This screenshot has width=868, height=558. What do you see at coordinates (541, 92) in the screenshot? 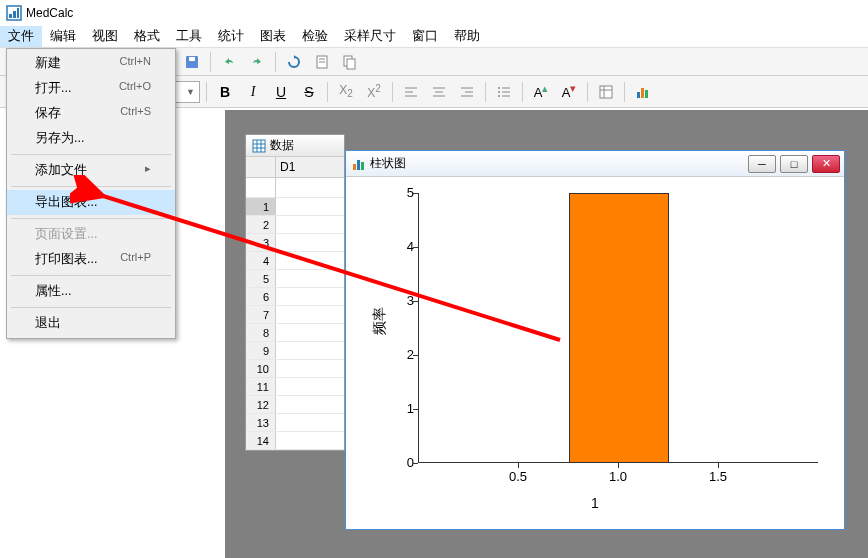
I see `font-increase-button: A▴` at bounding box center [541, 92].